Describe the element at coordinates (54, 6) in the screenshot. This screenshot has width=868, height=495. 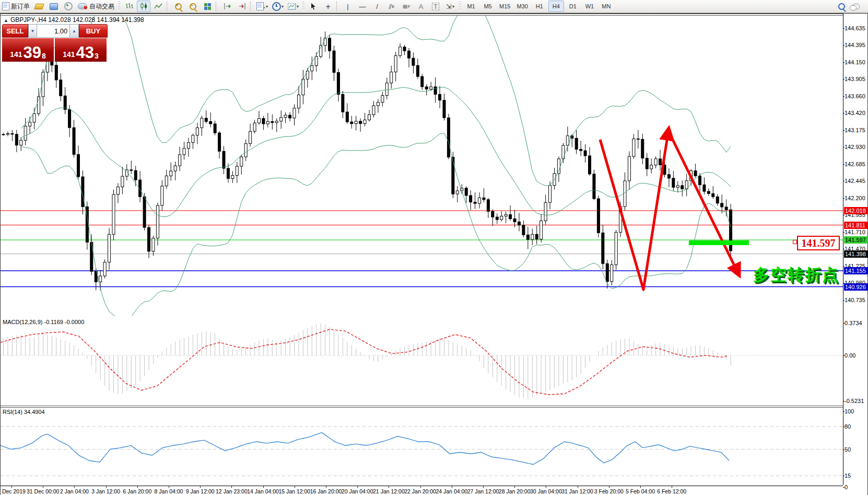
I see `terminal-button` at that location.